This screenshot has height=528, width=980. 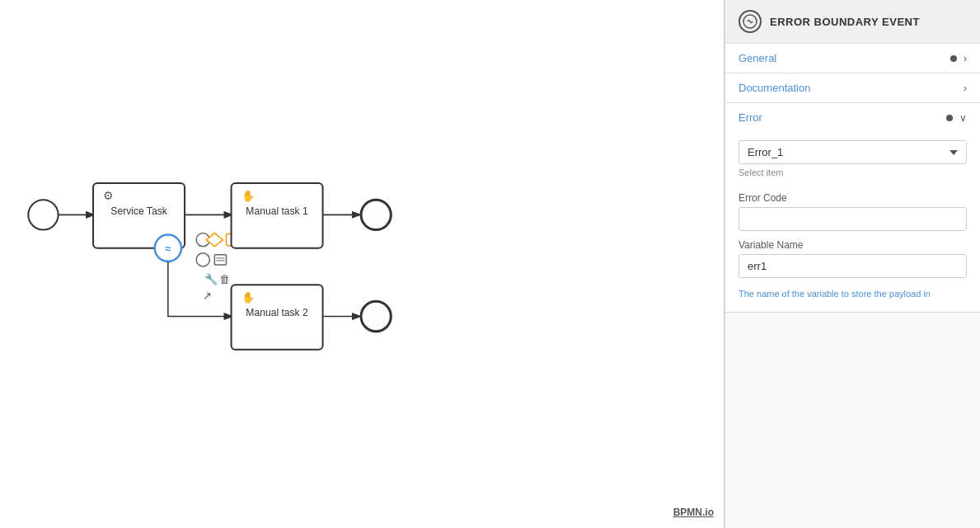 I want to click on variable-name-input, so click(x=852, y=266).